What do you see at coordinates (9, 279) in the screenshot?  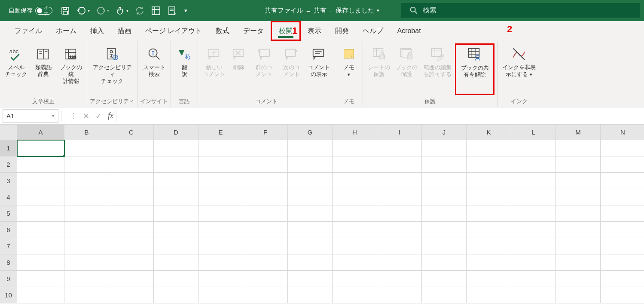 I see `row-header: 9` at bounding box center [9, 279].